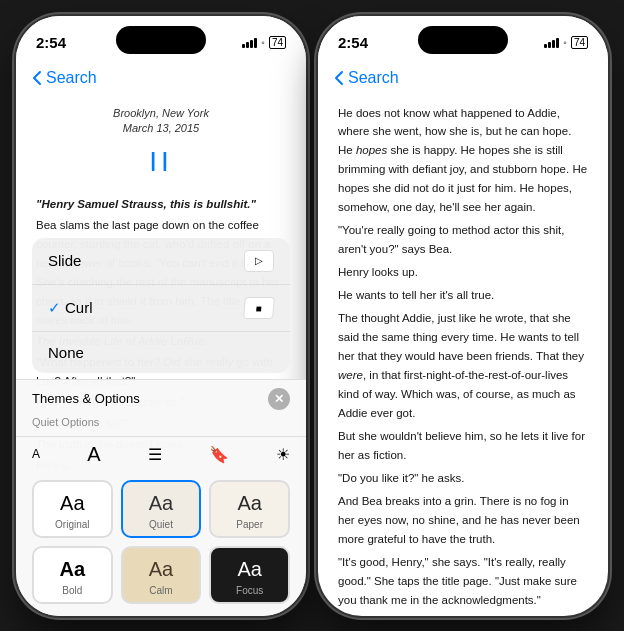 The image size is (624, 631). I want to click on bookmark-button: 🔖, so click(219, 454).